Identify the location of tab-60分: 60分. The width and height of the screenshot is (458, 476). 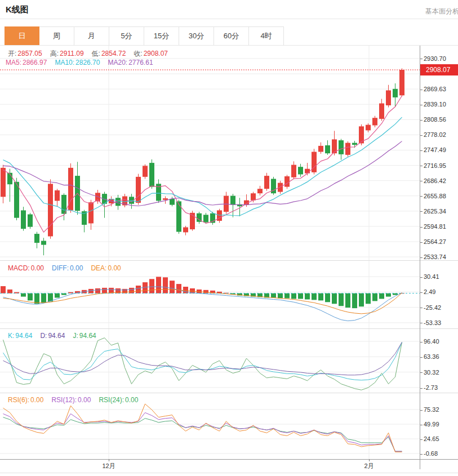
(232, 36).